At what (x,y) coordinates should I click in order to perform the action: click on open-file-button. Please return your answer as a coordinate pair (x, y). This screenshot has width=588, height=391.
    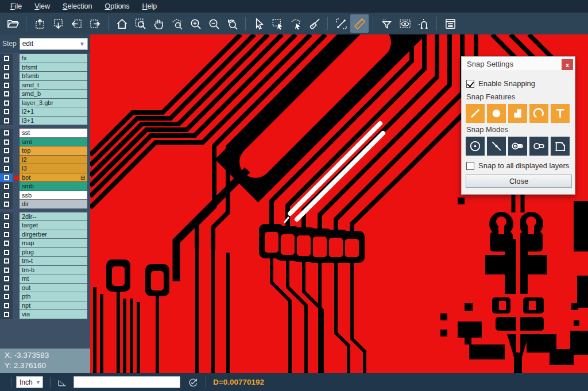
    Looking at the image, I should click on (13, 24).